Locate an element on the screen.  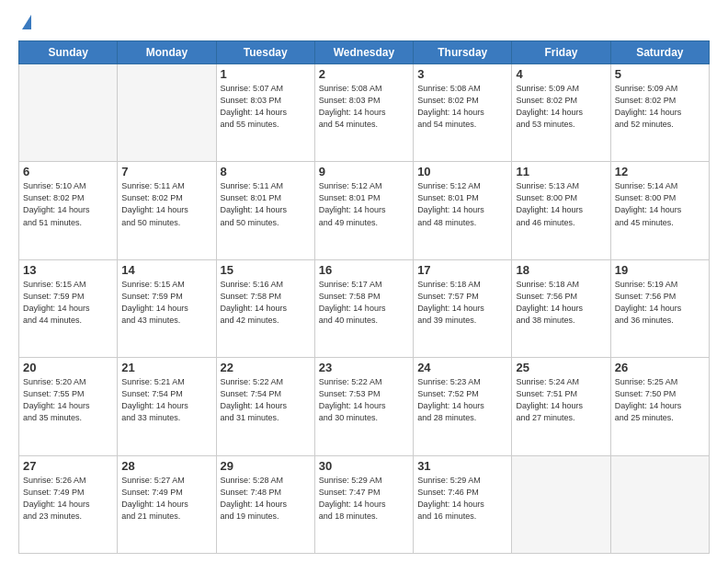
day-number: 25 is located at coordinates (561, 368).